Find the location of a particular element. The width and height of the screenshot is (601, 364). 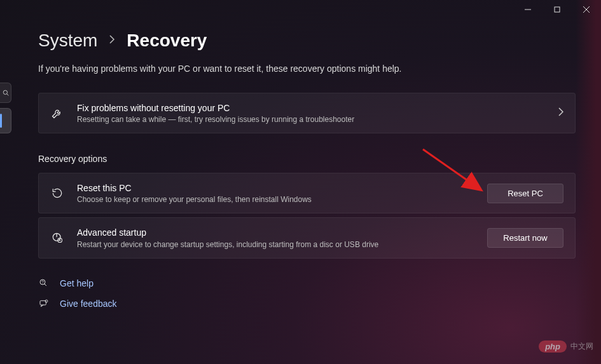

give-feedback-label: Give feedback is located at coordinates (88, 304).